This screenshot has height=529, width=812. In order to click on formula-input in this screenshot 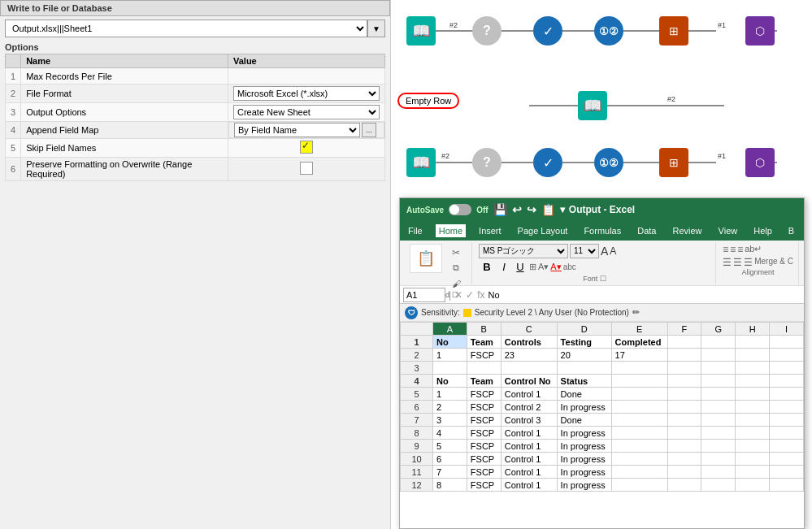, I will do `click(644, 295)`.